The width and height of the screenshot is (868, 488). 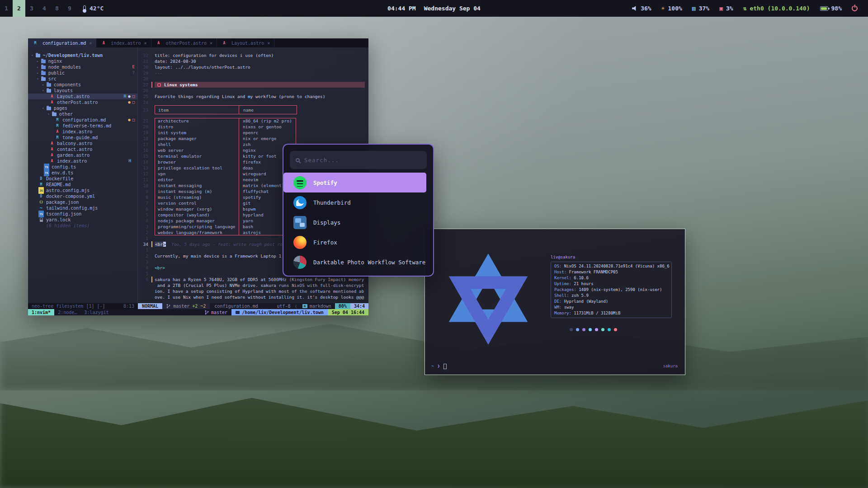 What do you see at coordinates (701, 8) in the screenshot?
I see `bar-module: ▤ 37%` at bounding box center [701, 8].